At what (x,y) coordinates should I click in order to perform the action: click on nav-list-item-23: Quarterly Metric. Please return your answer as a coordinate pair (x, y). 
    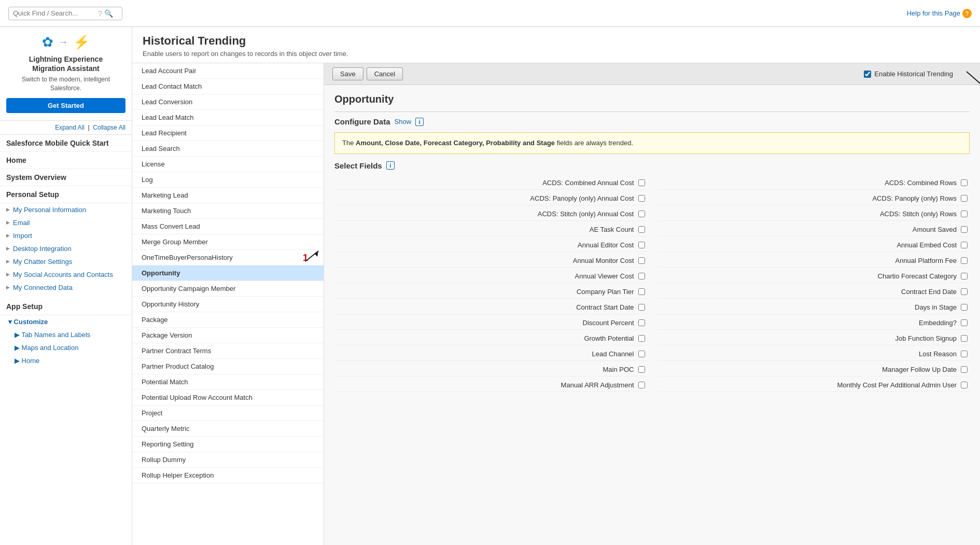
    Looking at the image, I should click on (228, 429).